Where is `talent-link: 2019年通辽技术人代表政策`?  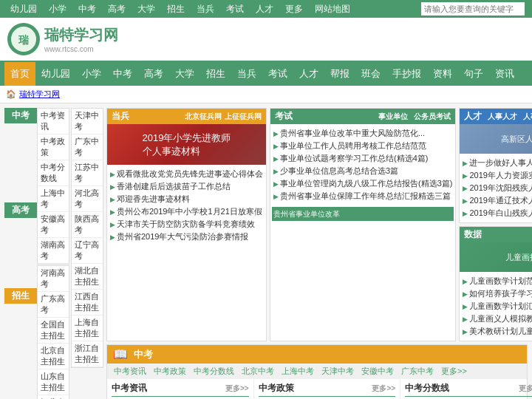
talent-link: 2019年通辽技术人代表政策 is located at coordinates (497, 201).